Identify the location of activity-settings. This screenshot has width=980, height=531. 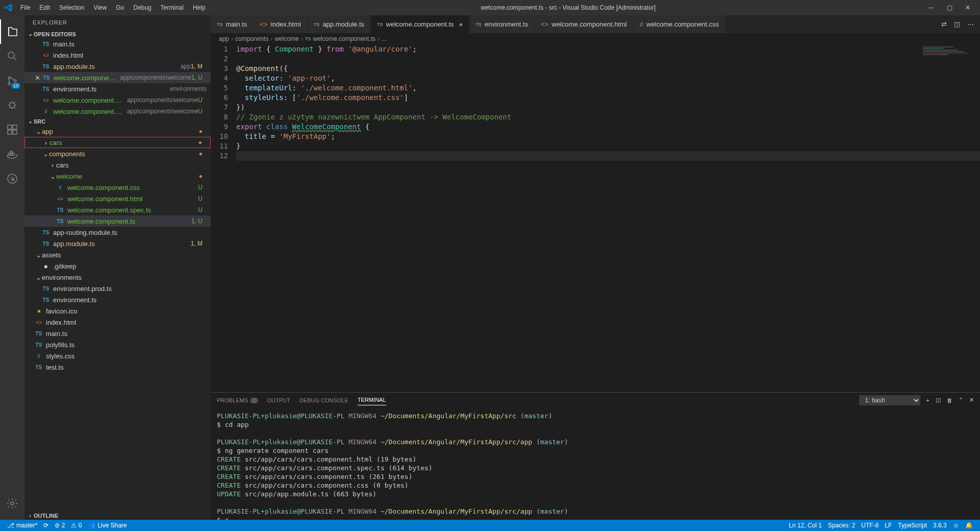
(12, 503).